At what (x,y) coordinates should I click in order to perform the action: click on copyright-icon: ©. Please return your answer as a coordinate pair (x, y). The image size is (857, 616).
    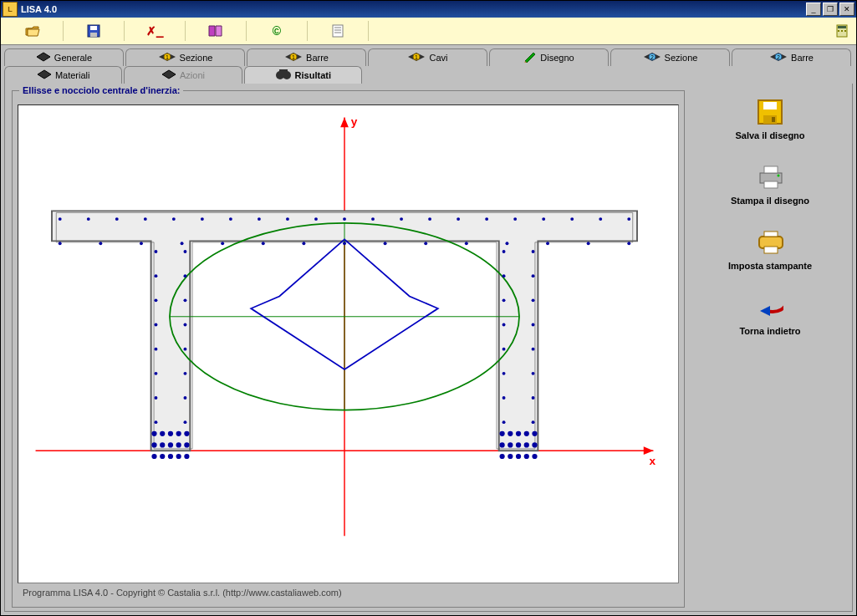
    Looking at the image, I should click on (277, 31).